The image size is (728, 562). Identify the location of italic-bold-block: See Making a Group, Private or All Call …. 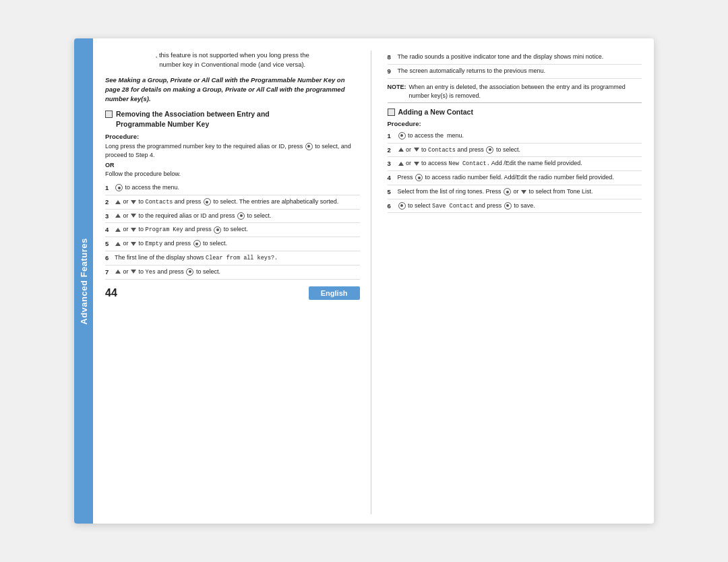
(233, 90).